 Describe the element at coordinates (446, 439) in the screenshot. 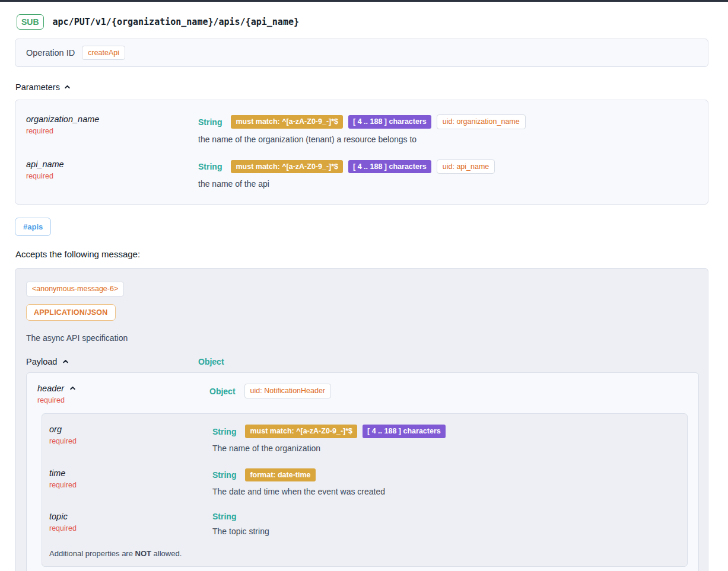

I see `property-right: String must match: ^[a-zA-Z0-9_-]*$ [ 4 …` at that location.